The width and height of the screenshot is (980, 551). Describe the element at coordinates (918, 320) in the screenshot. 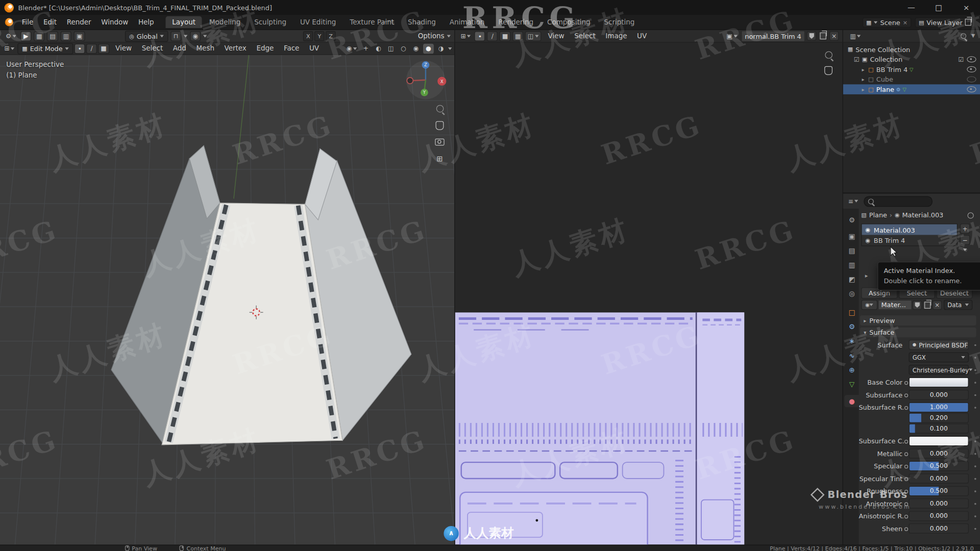

I see `preview-panel-header: ▸ Preview` at that location.